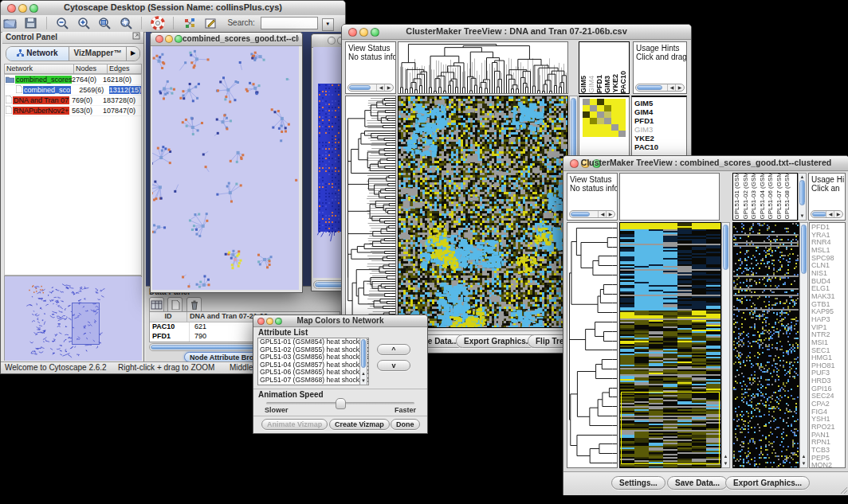 Image resolution: width=848 pixels, height=504 pixels. Describe the element at coordinates (802, 197) in the screenshot. I see `column-labels-vscrollbar: ▲ ▼` at that location.